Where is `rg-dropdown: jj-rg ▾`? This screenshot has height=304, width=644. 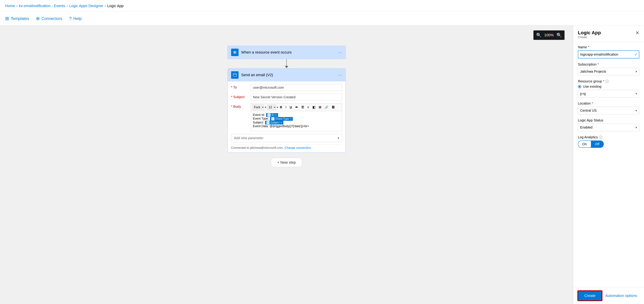 rg-dropdown: jj-rg ▾ is located at coordinates (608, 94).